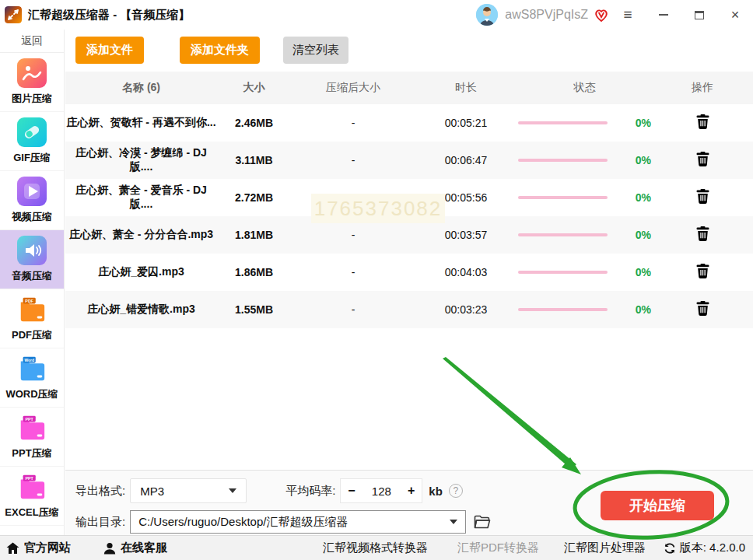  What do you see at coordinates (30, 361) in the screenshot?
I see `svg-text: Word` at bounding box center [30, 361].